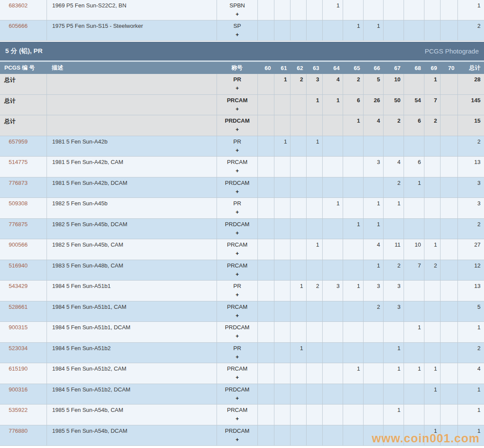 The height and width of the screenshot is (448, 484). What do you see at coordinates (14, 142) in the screenshot?
I see `pcgs-number-link: 657959` at bounding box center [14, 142].